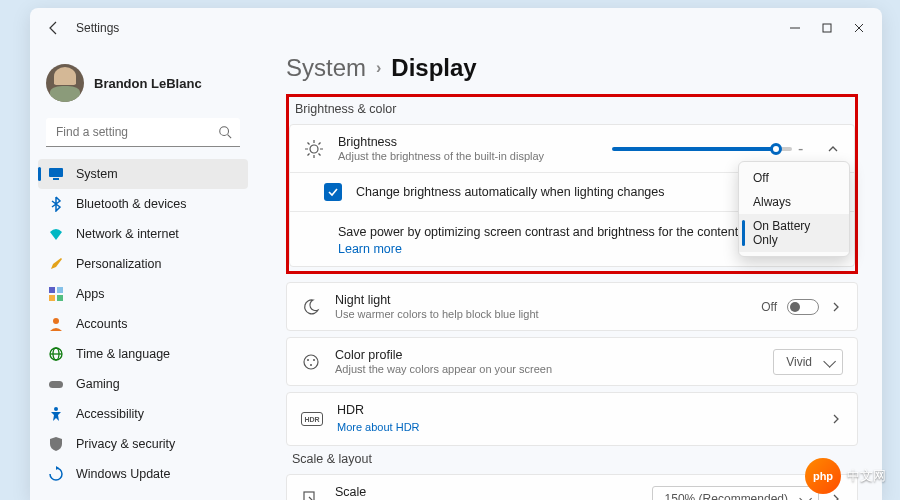 Image resolution: width=900 pixels, height=500 pixels. I want to click on globe-icon, so click(56, 354).